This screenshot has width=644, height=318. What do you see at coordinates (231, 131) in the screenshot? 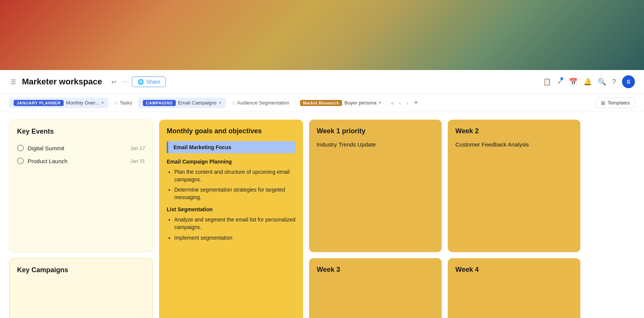
I see `monthly-goals-title: Monthly goals and objectives` at bounding box center [231, 131].